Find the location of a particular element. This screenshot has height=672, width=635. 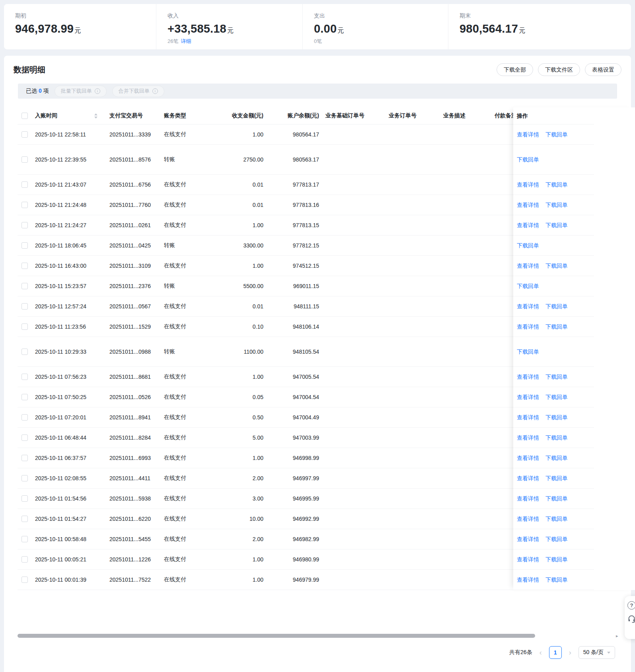

download-all-button: 下载全部 is located at coordinates (515, 70).